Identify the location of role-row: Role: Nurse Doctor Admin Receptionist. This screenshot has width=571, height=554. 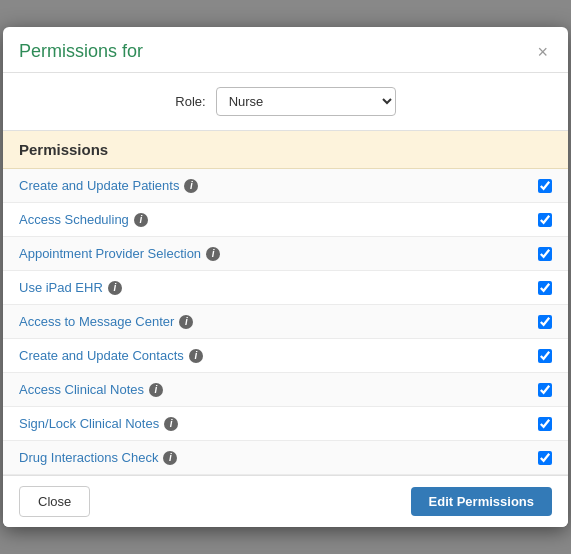
(286, 102).